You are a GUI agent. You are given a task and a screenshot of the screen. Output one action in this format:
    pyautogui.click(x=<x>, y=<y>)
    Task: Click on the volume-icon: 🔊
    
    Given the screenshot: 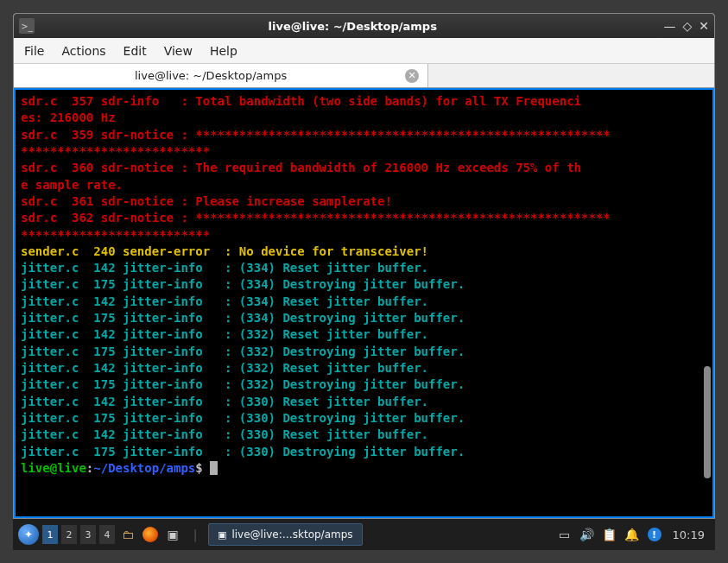 What is the action you would take?
    pyautogui.click(x=587, y=535)
    